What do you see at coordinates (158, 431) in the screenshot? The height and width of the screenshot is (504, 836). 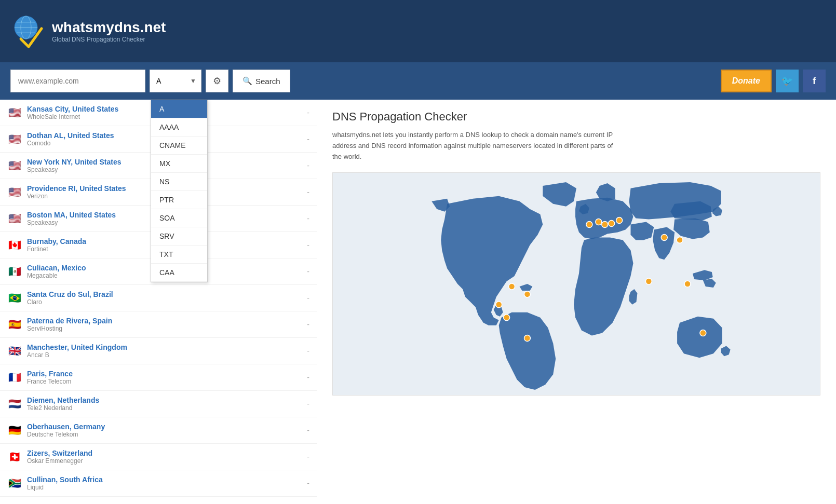 I see `server-item: 🇩🇪 Oberhausen, Germany Deutsche Telekom …` at bounding box center [158, 431].